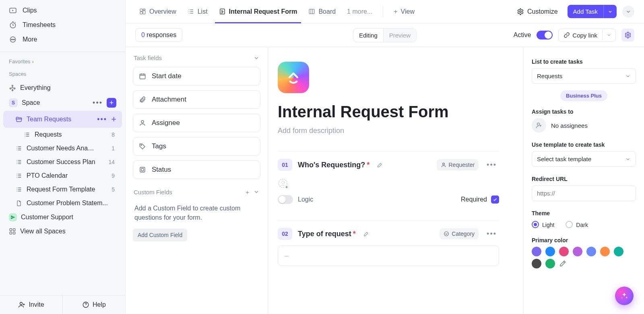  Describe the element at coordinates (283, 184) in the screenshot. I see `assignee-placeholder` at that location.